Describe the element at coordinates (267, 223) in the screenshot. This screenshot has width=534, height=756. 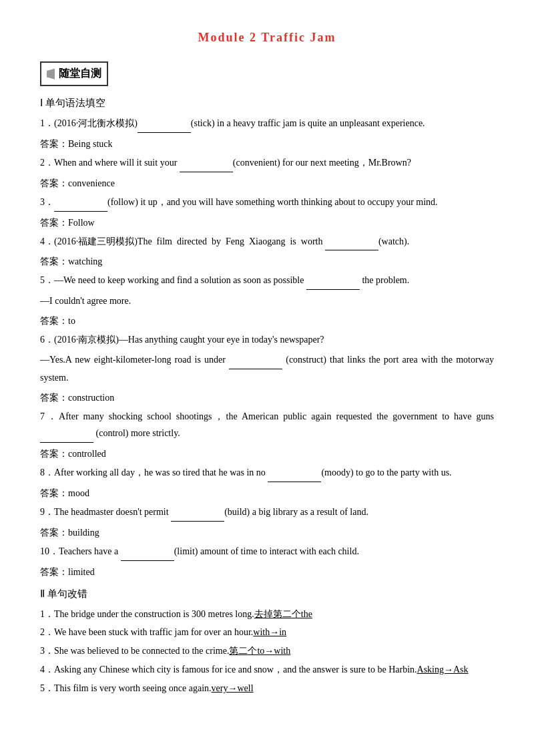
I see `answer-3: 答案：Follow` at that location.